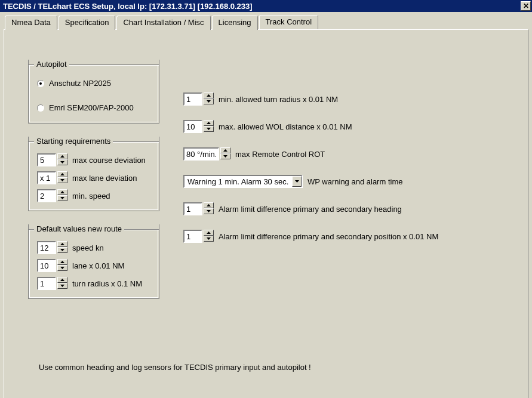 This screenshot has width=532, height=398. I want to click on alarm-heading-spinner, so click(198, 209).